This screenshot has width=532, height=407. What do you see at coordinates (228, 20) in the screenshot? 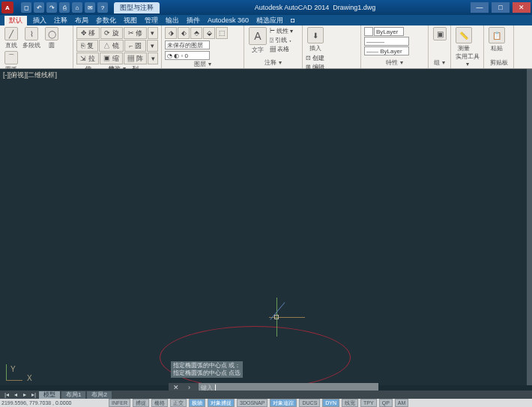
I see `tab-a360: Autodesk 360` at bounding box center [228, 20].